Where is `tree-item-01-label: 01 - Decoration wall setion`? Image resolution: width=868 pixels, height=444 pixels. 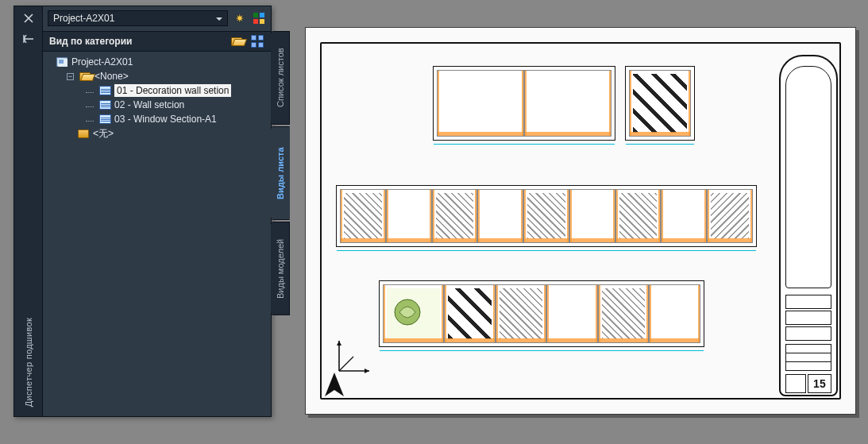 tree-item-01-label: 01 - Decoration wall setion is located at coordinates (173, 91).